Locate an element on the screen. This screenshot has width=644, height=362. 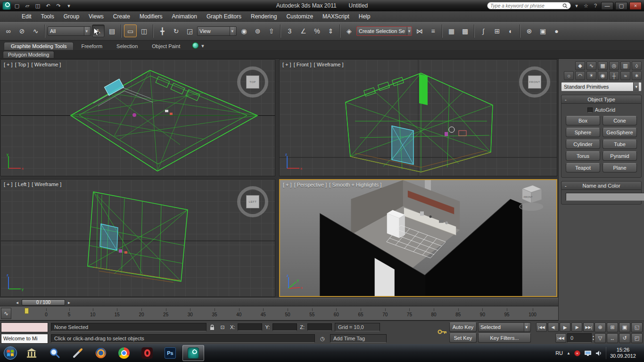
material-editor-icon: ◐ is located at coordinates (511, 31).